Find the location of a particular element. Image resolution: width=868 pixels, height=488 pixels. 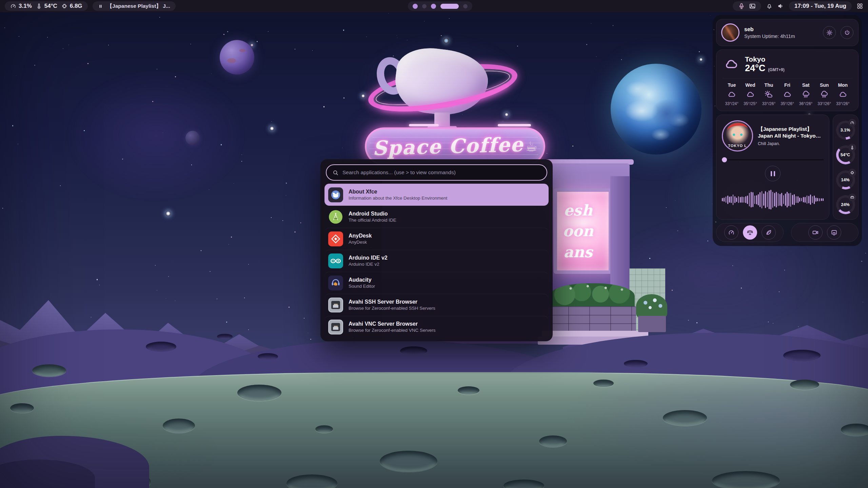

disk-icon is located at coordinates (852, 197).